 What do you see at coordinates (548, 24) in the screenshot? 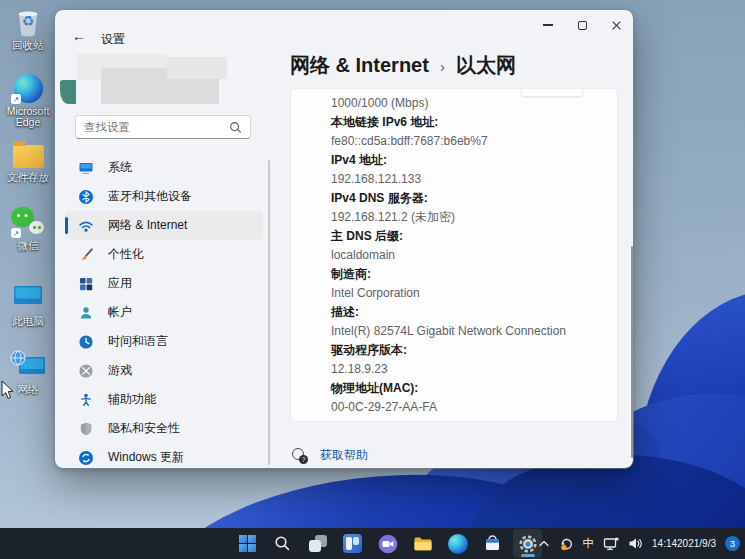
I see `minimize-icon` at bounding box center [548, 24].